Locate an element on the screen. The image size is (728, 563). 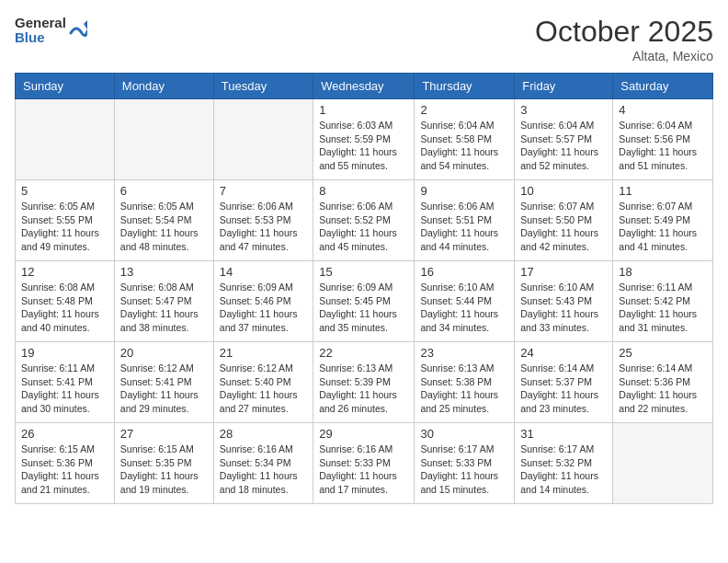
week-row-3: 19Sunrise: 6:11 AM Sunset: 5:41 PM Dayli… is located at coordinates (364, 383).